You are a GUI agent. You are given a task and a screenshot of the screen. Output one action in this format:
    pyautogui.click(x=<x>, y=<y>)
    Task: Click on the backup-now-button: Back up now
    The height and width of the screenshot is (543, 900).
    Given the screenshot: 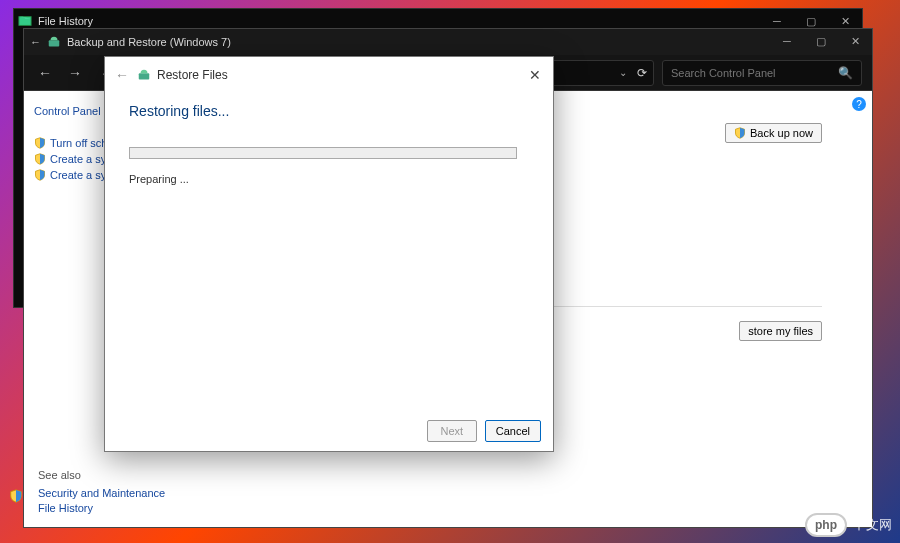 What is the action you would take?
    pyautogui.click(x=774, y=133)
    